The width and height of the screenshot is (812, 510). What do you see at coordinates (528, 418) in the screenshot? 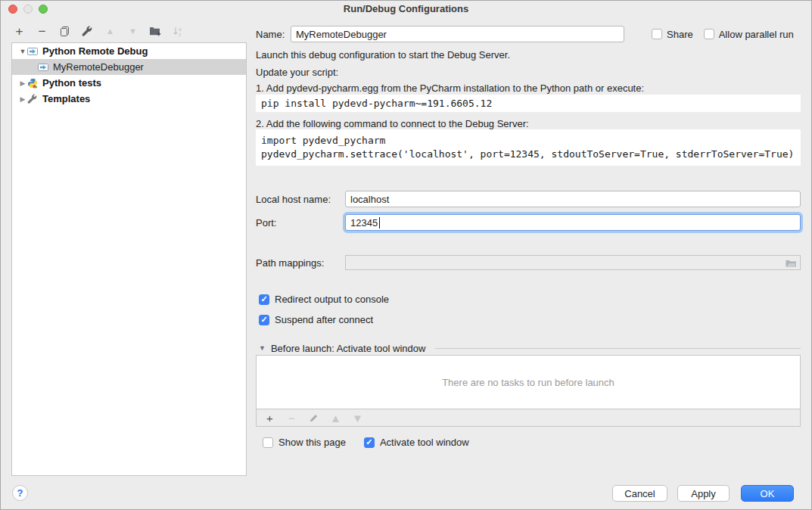
I see `tasks-toolbar: + − ▲ ▼` at bounding box center [528, 418].